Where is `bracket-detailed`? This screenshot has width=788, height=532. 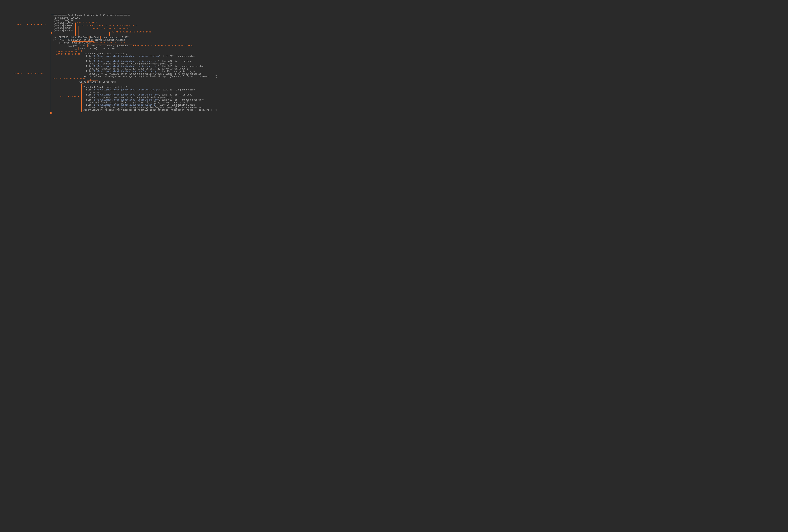
bracket-detailed is located at coordinates (52, 75).